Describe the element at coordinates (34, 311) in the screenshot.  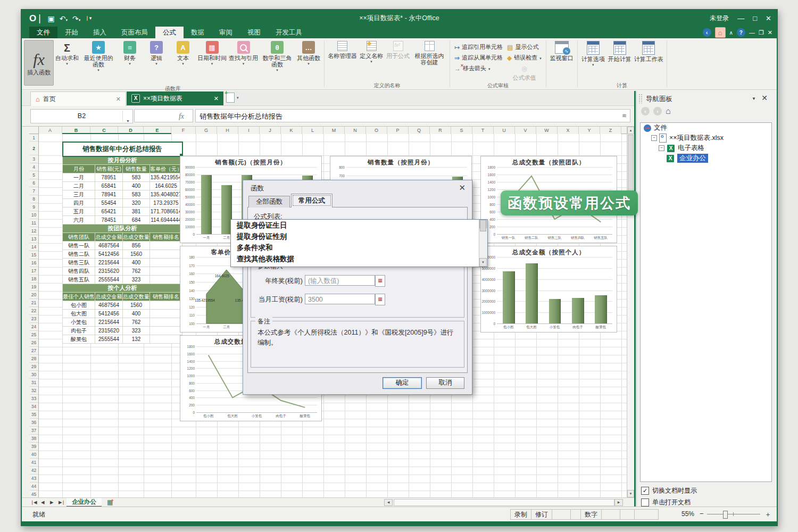
I see `row-header-22: 22` at that location.